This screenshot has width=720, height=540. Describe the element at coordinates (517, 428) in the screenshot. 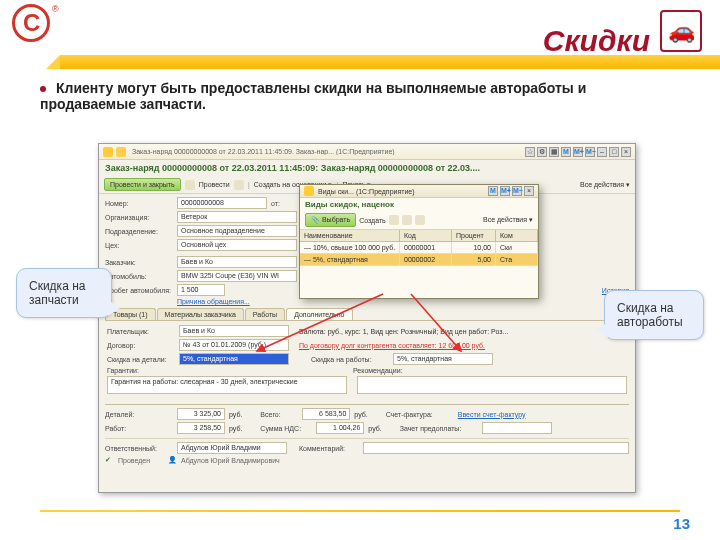

I see `prepay-field` at that location.